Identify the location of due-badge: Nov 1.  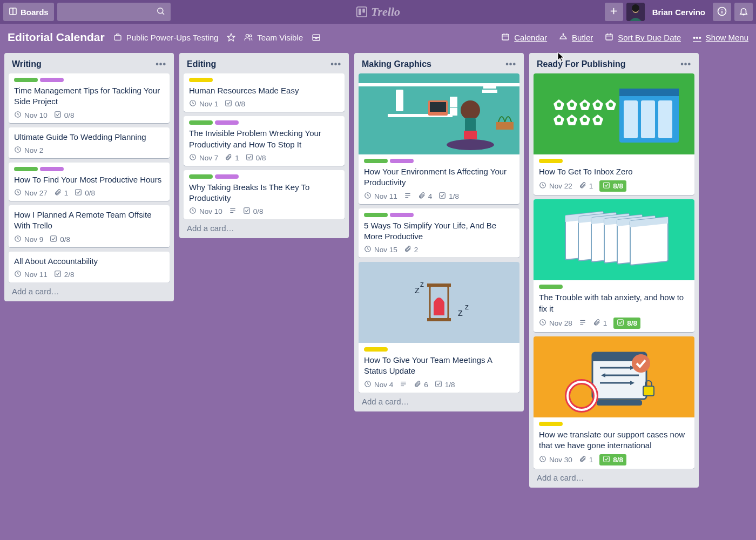
(204, 104).